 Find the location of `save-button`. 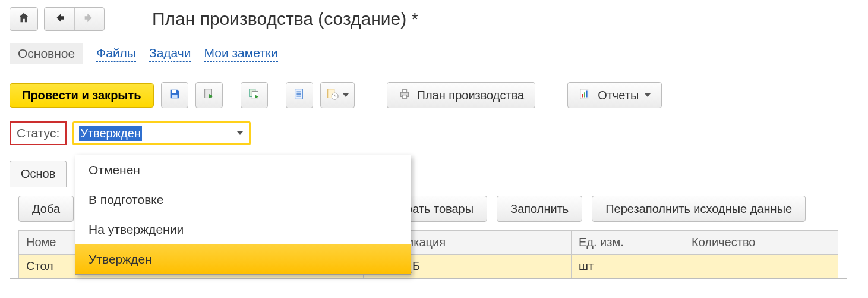

save-button is located at coordinates (175, 95).